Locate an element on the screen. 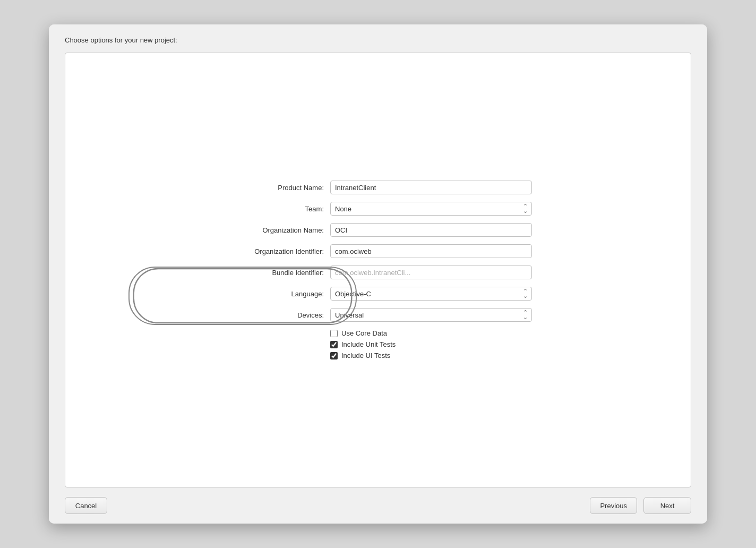  include-ui-tests-checkbox is located at coordinates (334, 356).